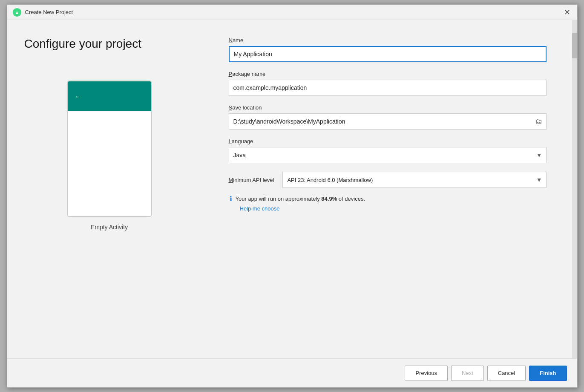 This screenshot has height=392, width=584. I want to click on scrollbar-track, so click(575, 189).